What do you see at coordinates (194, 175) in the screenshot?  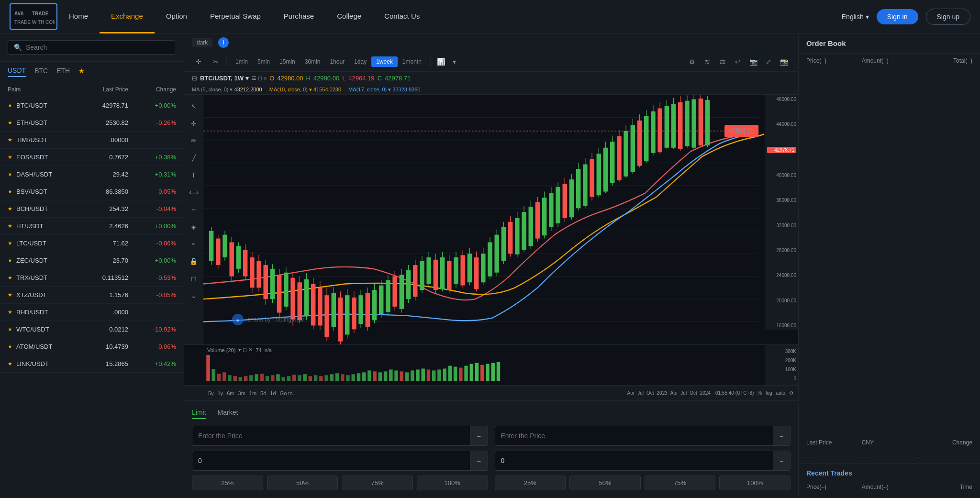 I see `tool-text: T` at bounding box center [194, 175].